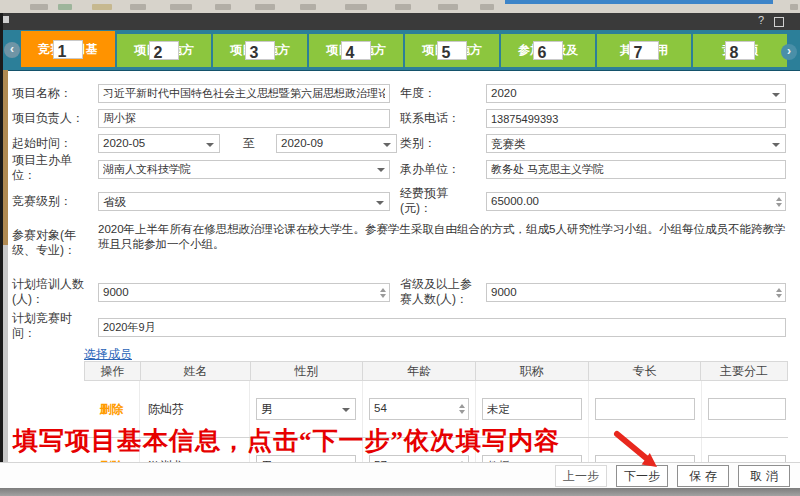  Describe the element at coordinates (644, 50) in the screenshot. I see `tab-number: 7` at that location.